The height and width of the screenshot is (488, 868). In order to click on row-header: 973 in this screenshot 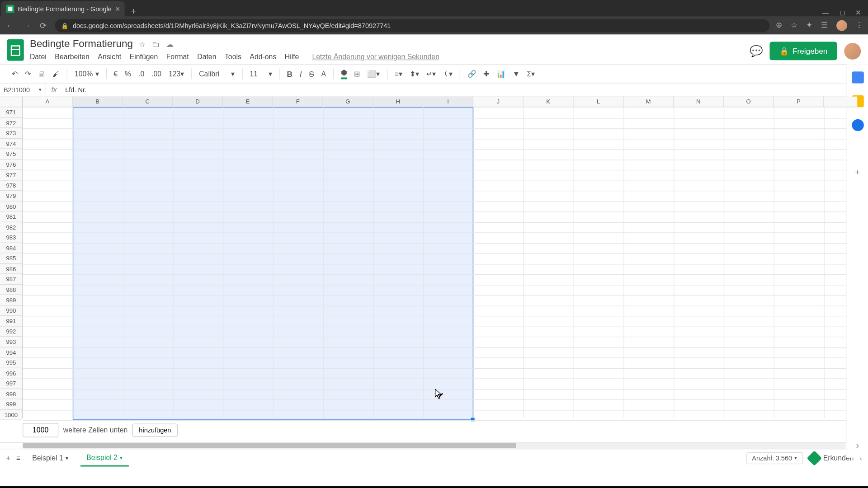, I will do `click(11, 134)`.